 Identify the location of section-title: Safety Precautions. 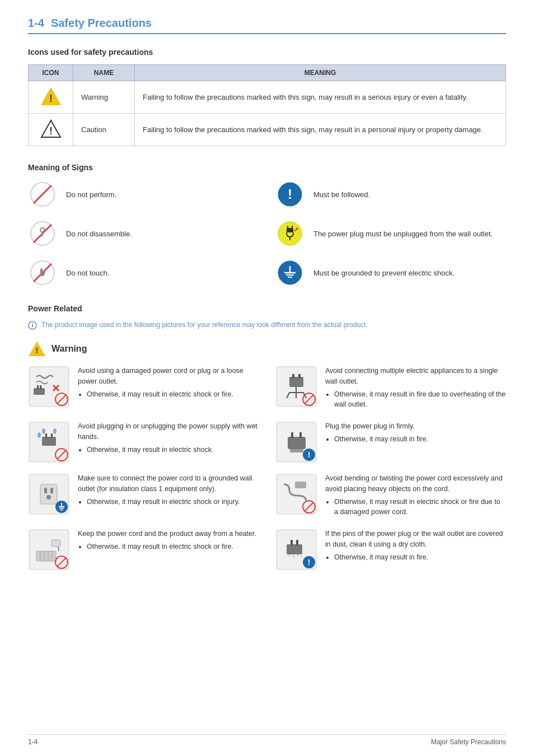
(101, 24).